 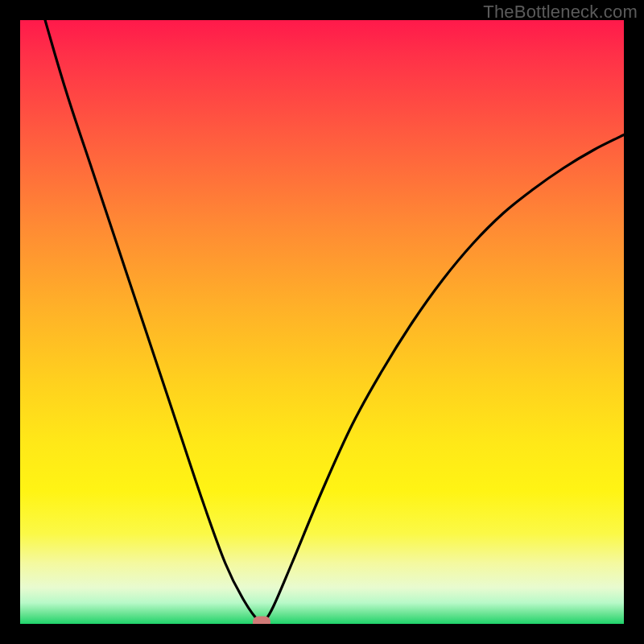 What do you see at coordinates (560, 12) in the screenshot?
I see `watermark-text: TheBottleneck.com` at bounding box center [560, 12].